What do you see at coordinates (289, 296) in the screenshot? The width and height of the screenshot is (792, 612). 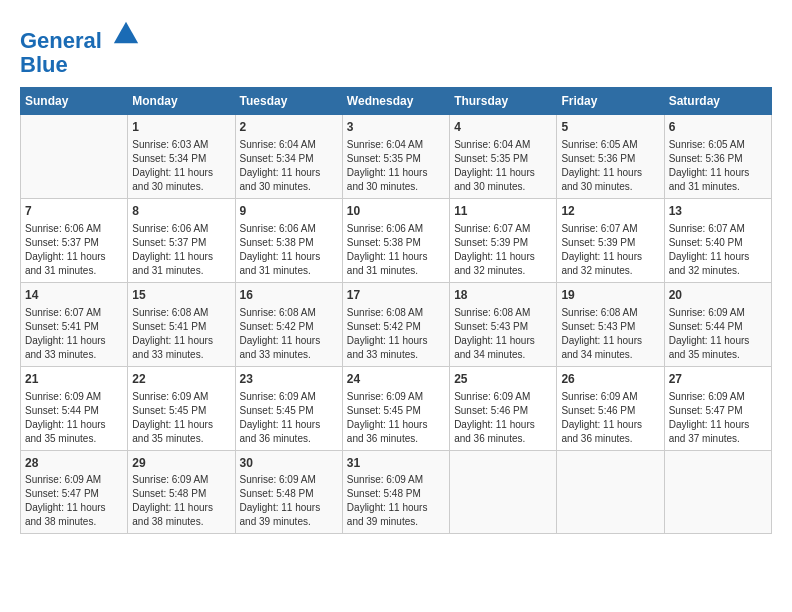 I see `day-number: 16` at bounding box center [289, 296].